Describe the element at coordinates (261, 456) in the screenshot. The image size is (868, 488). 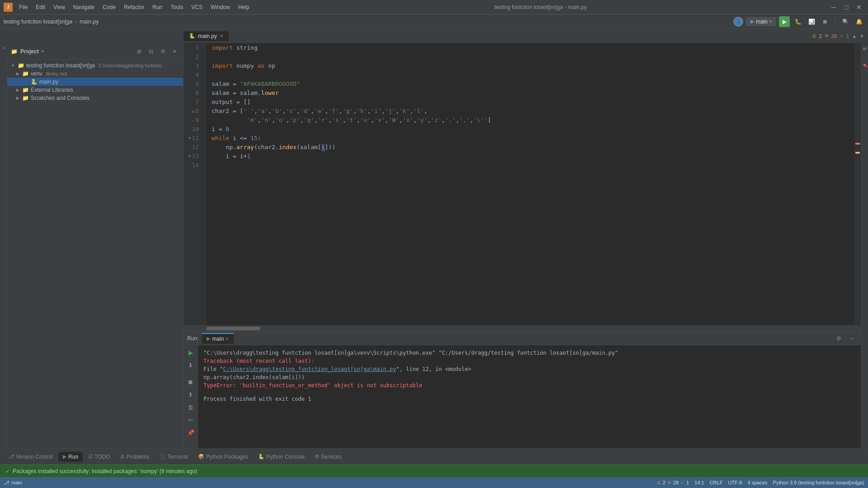
I see `console-icon: 🐍` at that location.